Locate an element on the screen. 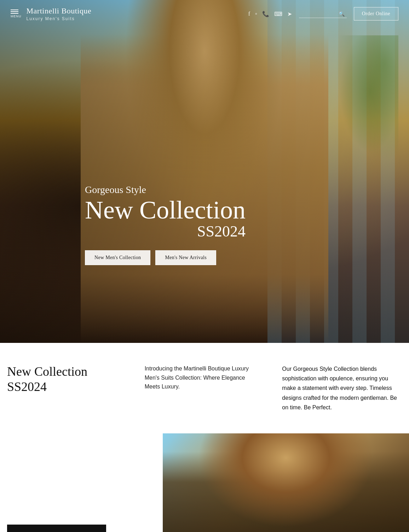  info-body2: Our Gorgeous Style Collection blends sop… is located at coordinates (340, 388).